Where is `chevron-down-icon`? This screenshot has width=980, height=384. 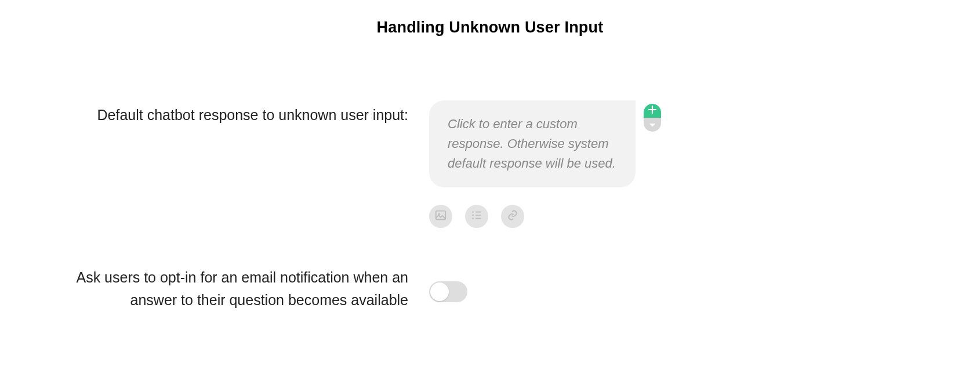 chevron-down-icon is located at coordinates (652, 125).